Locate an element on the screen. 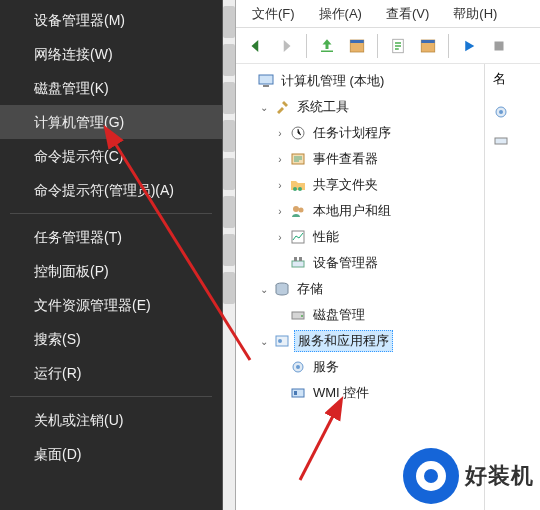  tree-wmi-control: › WMI 控件 is located at coordinates (363, 393).